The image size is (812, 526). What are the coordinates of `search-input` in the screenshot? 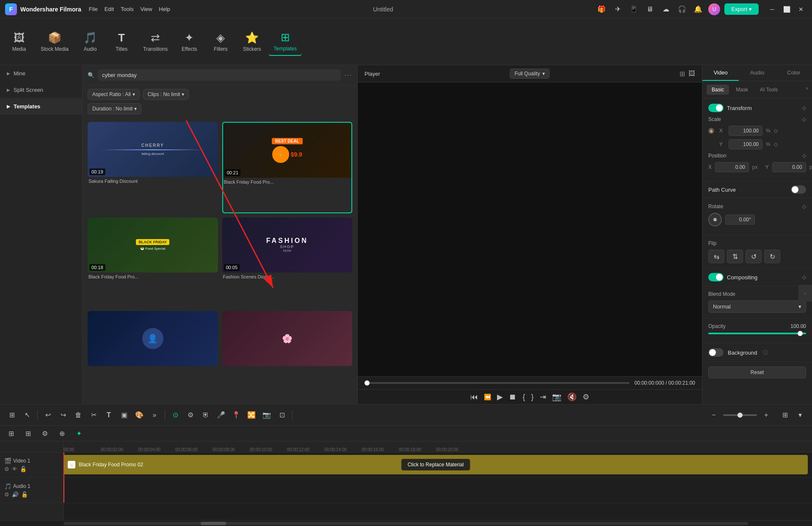 It's located at (219, 75).